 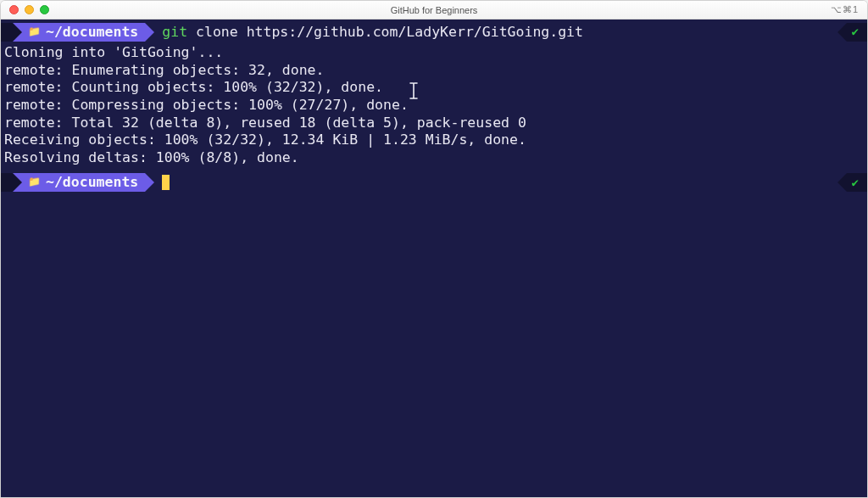 What do you see at coordinates (29, 10) in the screenshot?
I see `minimize-button` at bounding box center [29, 10].